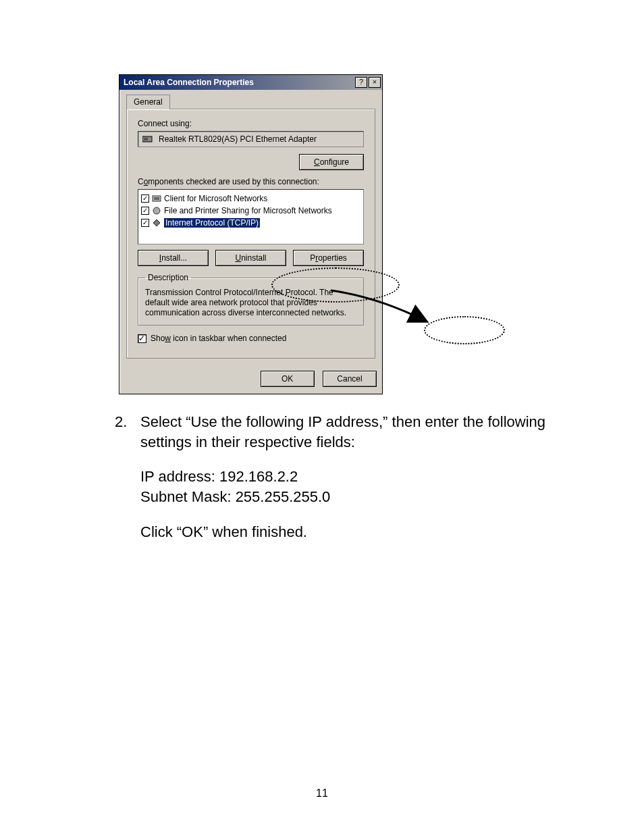 This screenshot has height=834, width=644. I want to click on connect-using-label: Connect using:, so click(251, 124).